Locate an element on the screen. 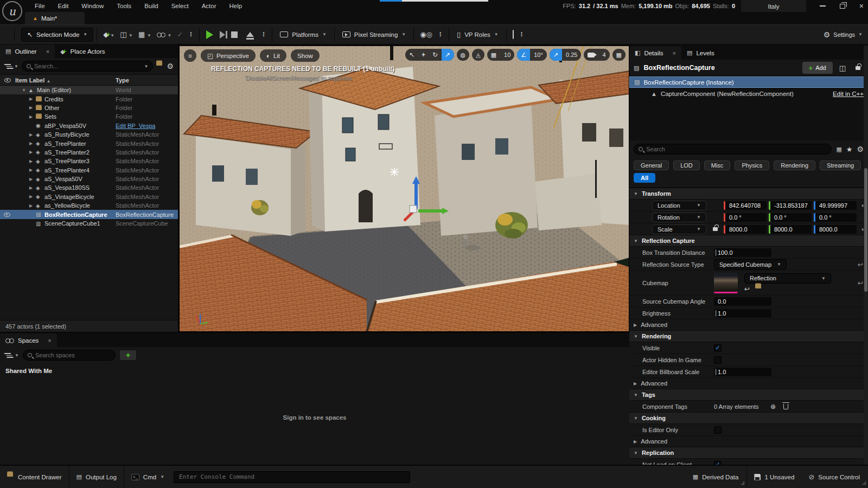  editor-only-checkbox is located at coordinates (718, 430).